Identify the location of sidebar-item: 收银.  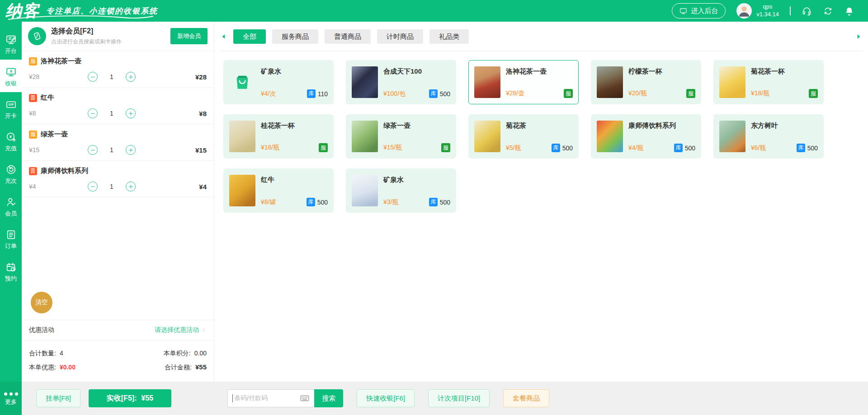
(11, 76).